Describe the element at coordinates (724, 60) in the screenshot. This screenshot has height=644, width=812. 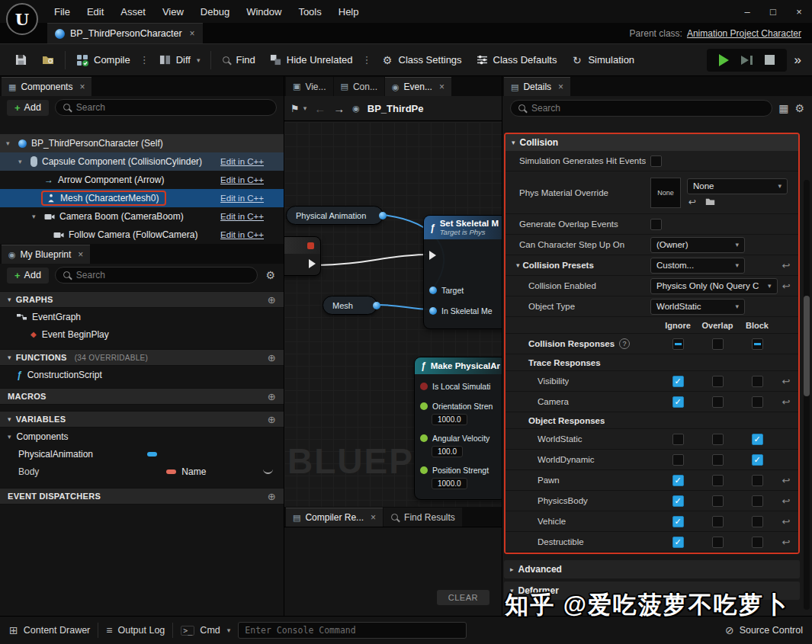
I see `play-icon` at that location.